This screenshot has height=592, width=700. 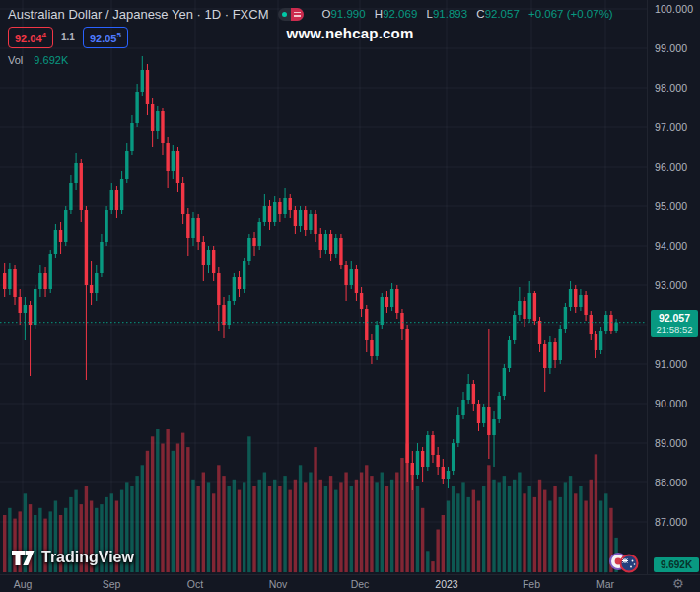 What do you see at coordinates (624, 564) in the screenshot?
I see `instrument-flags-icon` at bounding box center [624, 564].